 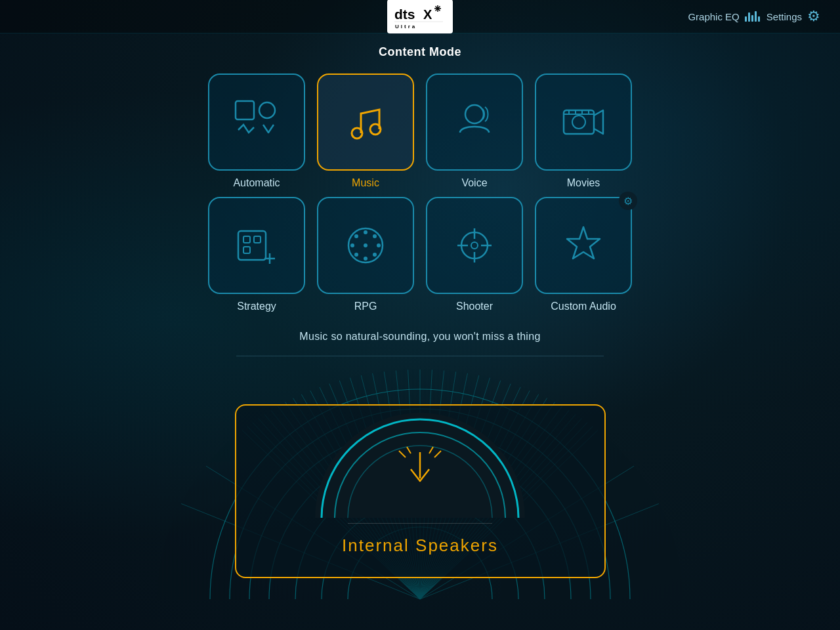 What do you see at coordinates (257, 245) in the screenshot?
I see `strategy-icon-svg` at bounding box center [257, 245].